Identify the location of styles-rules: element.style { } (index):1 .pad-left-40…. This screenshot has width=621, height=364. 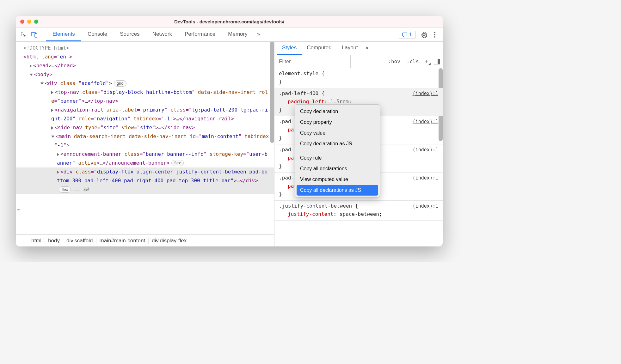
(359, 157).